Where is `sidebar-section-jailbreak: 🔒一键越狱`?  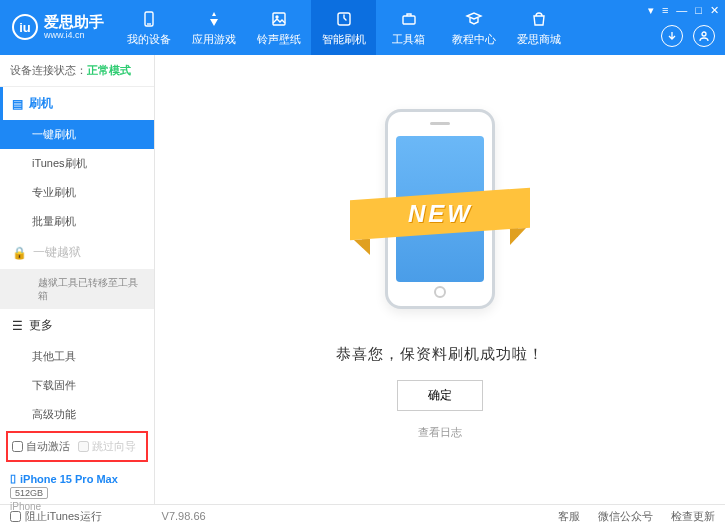
sidebar-section-jailbreak: 🔒一键越狱 is located at coordinates (77, 252).